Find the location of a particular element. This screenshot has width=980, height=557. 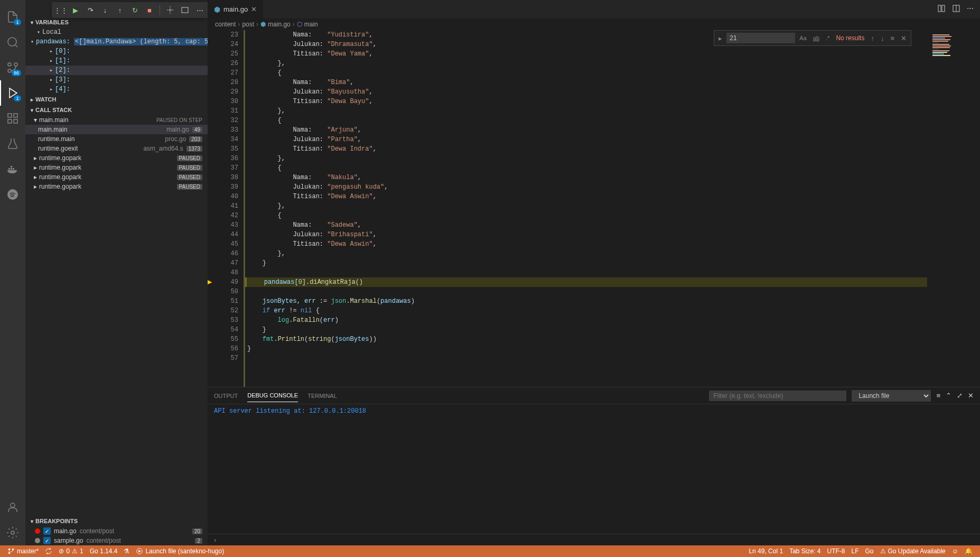

source-control-icon: 86 is located at coordinates (13, 68).